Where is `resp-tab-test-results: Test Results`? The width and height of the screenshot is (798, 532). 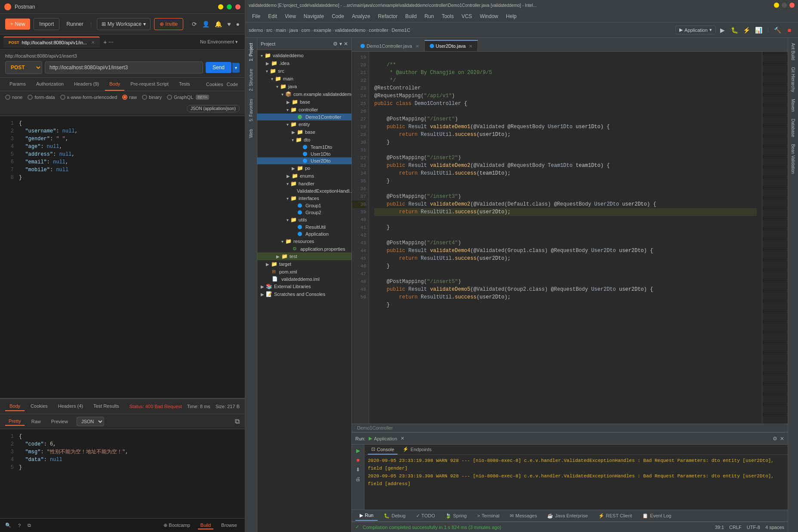
resp-tab-test-results: Test Results is located at coordinates (106, 406).